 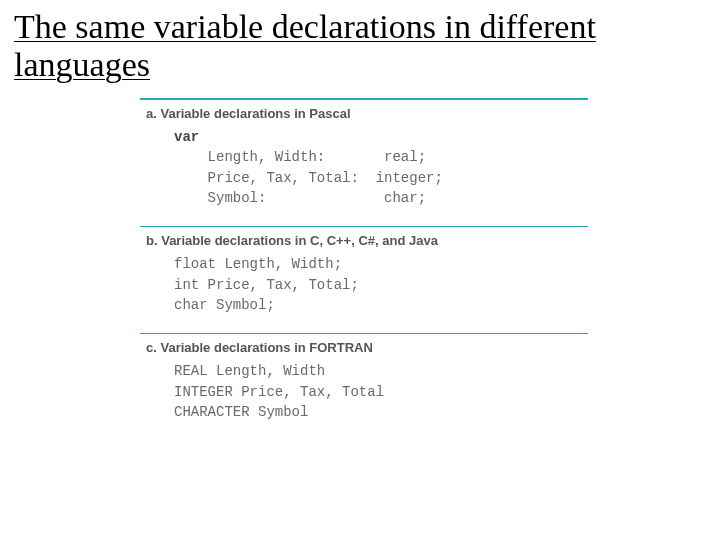 What do you see at coordinates (364, 396) in the screenshot?
I see `code-block-fortran: REAL Length, Width INTEGER Price, Tax, T…` at bounding box center [364, 396].